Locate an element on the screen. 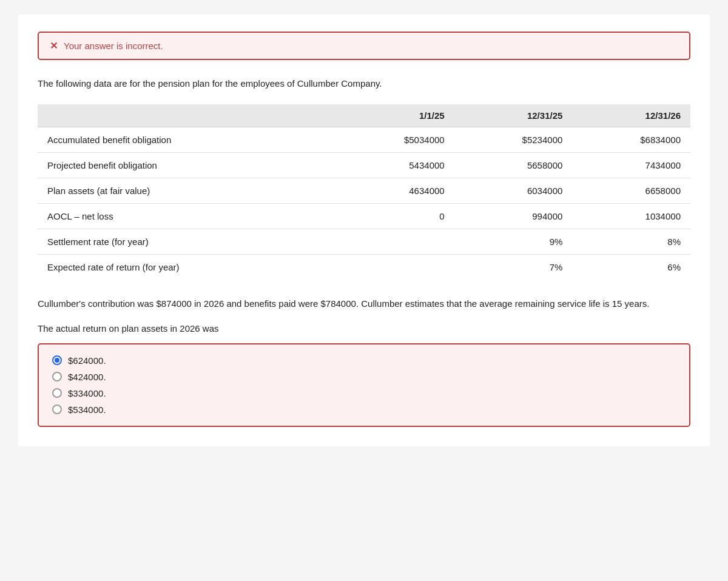 The height and width of the screenshot is (581, 728). table-row: Plan assets (at fair value)4634000603400… is located at coordinates (364, 190).